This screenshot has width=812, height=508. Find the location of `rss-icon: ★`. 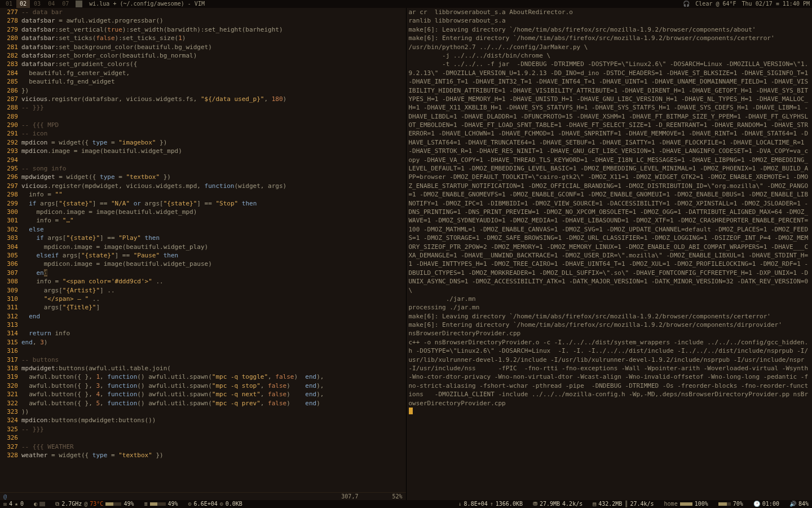

rss-icon: ★ is located at coordinates (16, 504).